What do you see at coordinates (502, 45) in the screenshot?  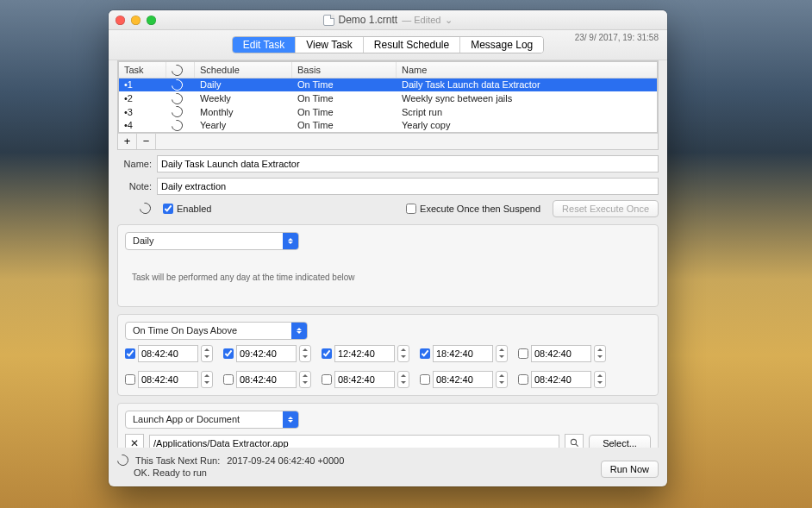 I see `tab-message-log: Message Log` at bounding box center [502, 45].